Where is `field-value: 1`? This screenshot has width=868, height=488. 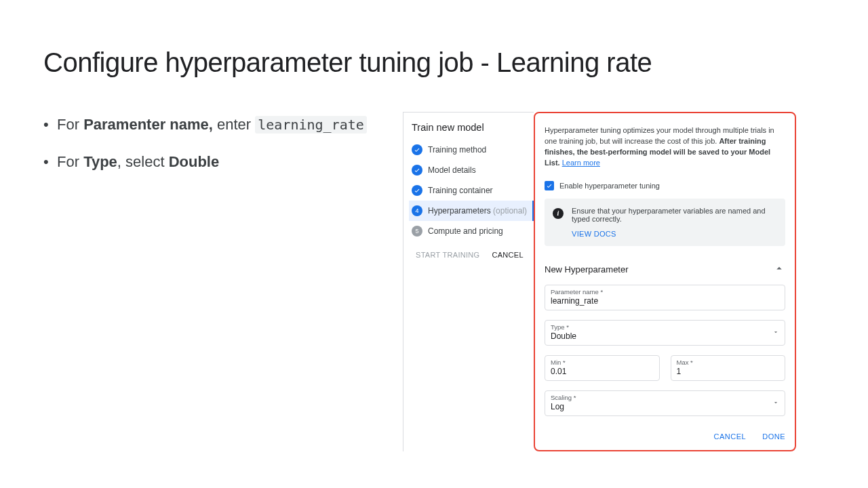 field-value: 1 is located at coordinates (728, 371).